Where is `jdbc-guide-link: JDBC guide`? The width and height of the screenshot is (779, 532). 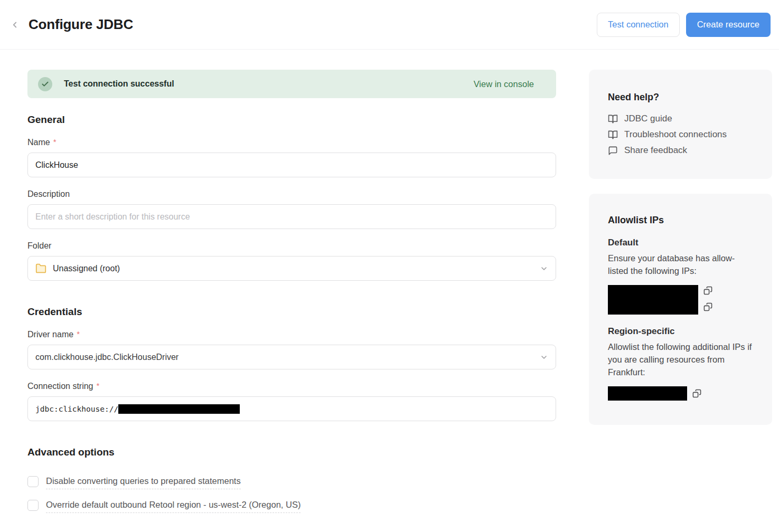
jdbc-guide-link: JDBC guide is located at coordinates (680, 119).